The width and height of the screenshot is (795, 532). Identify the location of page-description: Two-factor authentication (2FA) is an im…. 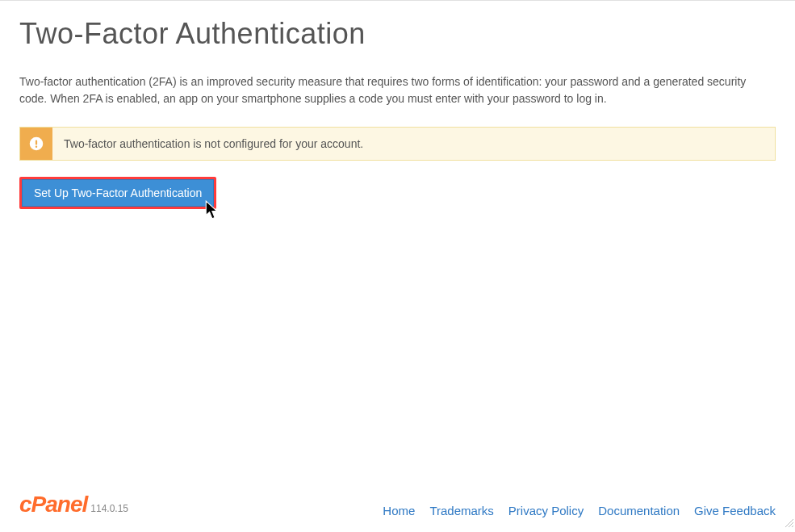
(391, 90).